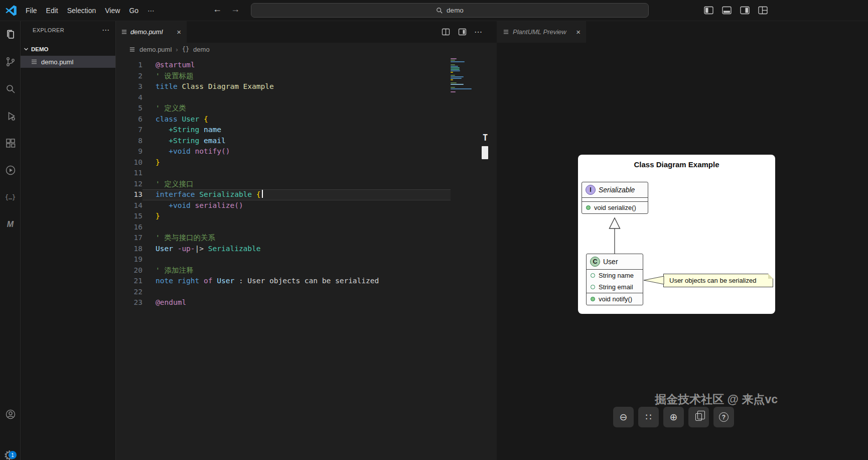 The image size is (868, 460). Describe the element at coordinates (130, 87) in the screenshot. I see `line-number: 3` at that location.